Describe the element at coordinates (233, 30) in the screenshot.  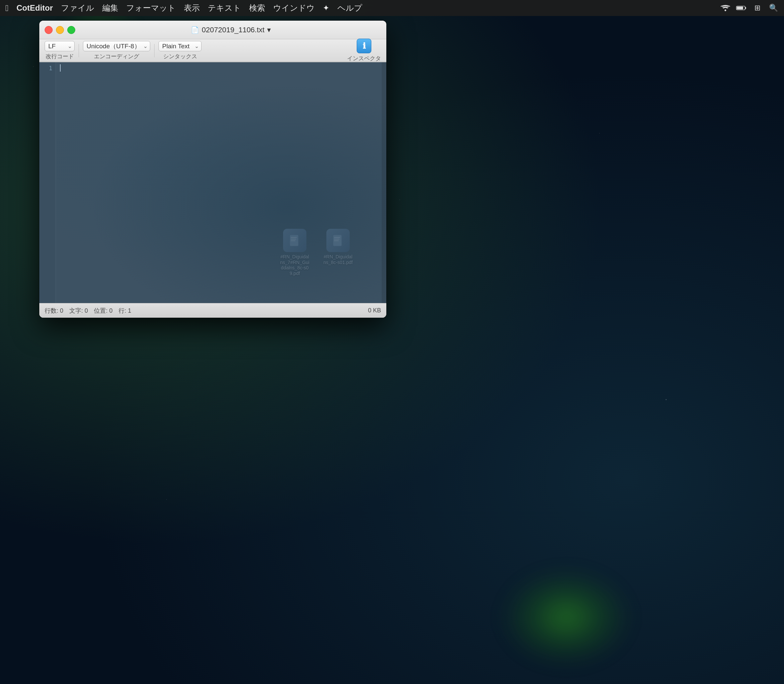
I see `window-title: 02072019_1106.txt` at that location.